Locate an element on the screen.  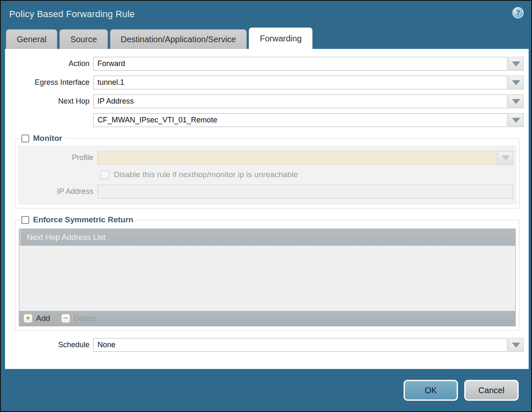
disable-rule-label: Disable this rule if nexthop/monitor ip … is located at coordinates (206, 175).